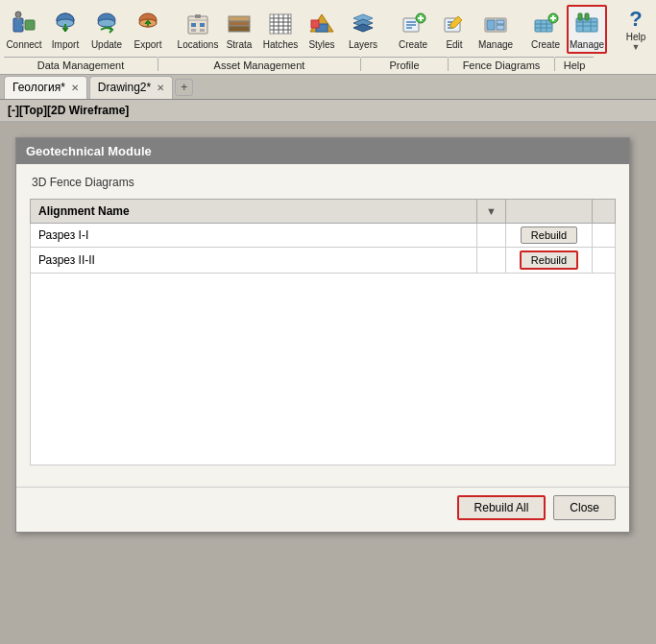 The width and height of the screenshot is (656, 644). Describe the element at coordinates (328, 111) in the screenshot. I see `view-label: [-][Top][2D Wireframe]` at that location.